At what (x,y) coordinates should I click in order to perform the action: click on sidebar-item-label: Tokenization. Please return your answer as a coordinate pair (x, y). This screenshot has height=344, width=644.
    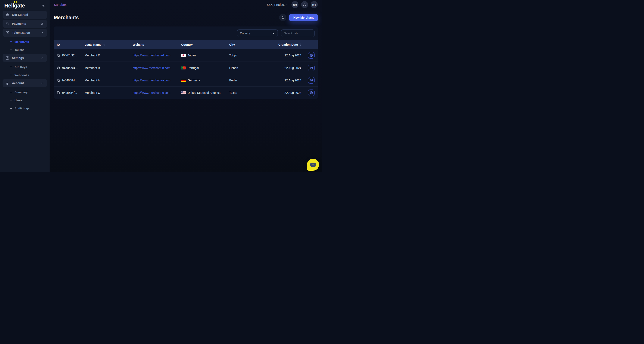
    Looking at the image, I should click on (21, 33).